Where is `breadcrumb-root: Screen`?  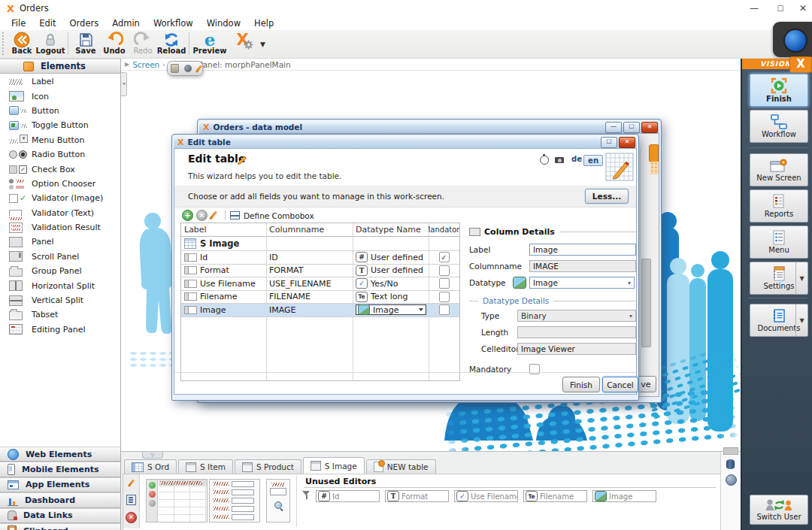 breadcrumb-root: Screen is located at coordinates (146, 65).